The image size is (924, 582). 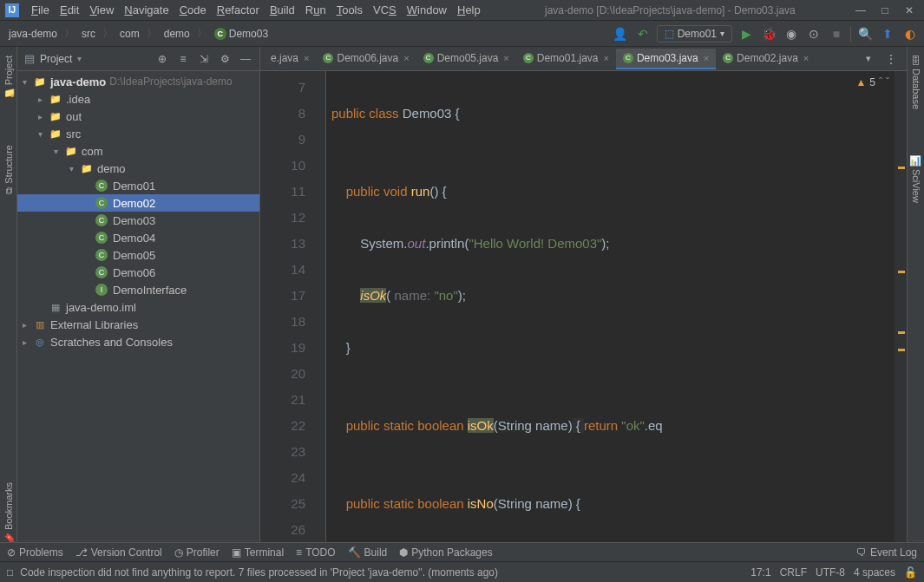 What do you see at coordinates (868, 59) in the screenshot?
I see `tabs-dropdown-icon: ▾` at bounding box center [868, 59].